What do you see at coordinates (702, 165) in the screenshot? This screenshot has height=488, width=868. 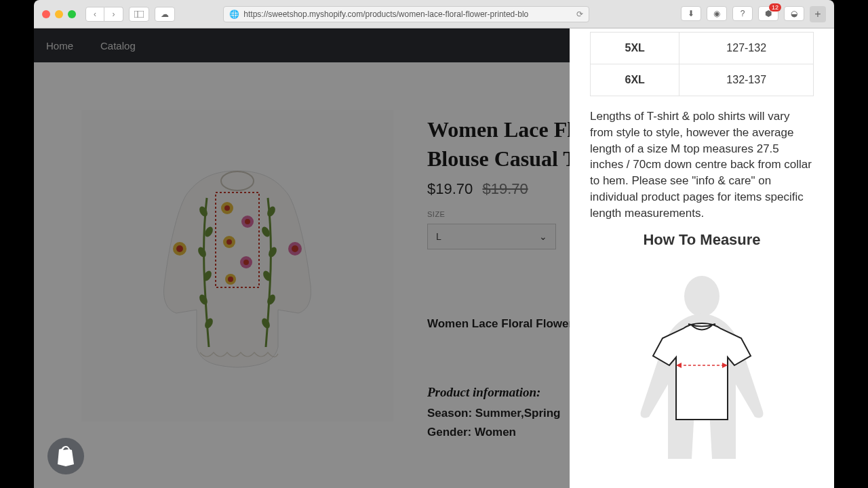 I see `length-note: Lengths of T-shirt & polo shirts will va…` at bounding box center [702, 165].